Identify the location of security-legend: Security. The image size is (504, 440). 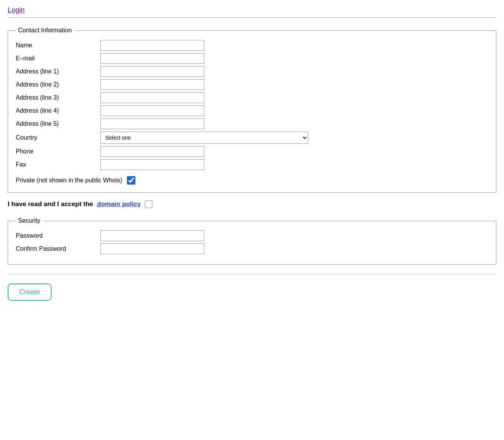
(29, 221).